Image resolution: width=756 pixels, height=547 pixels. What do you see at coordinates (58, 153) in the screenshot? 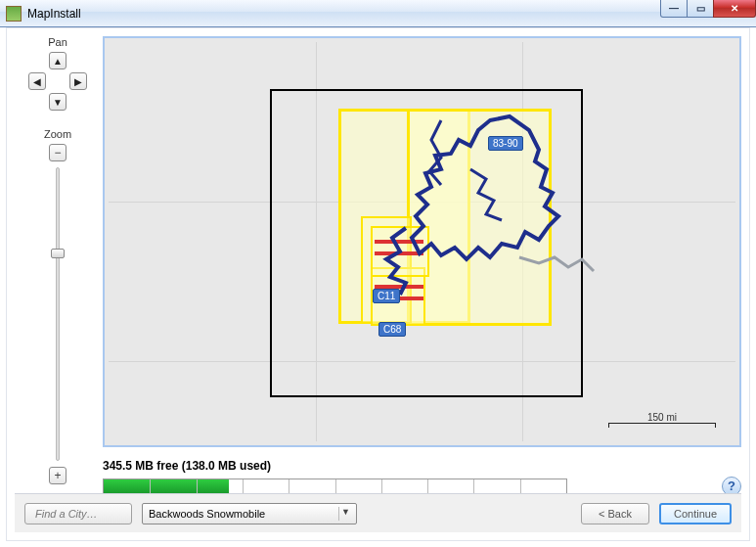
I see `zoom-out-button: −` at bounding box center [58, 153].